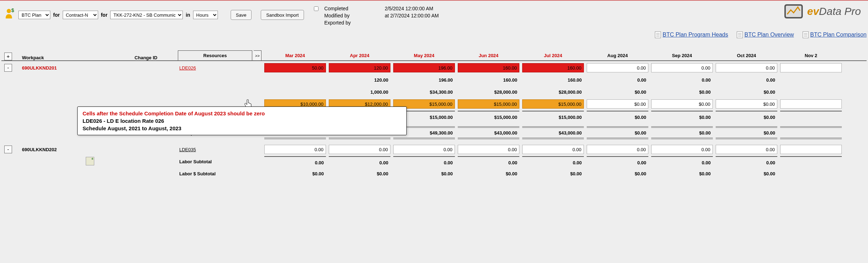 The image size is (868, 263). Describe the element at coordinates (761, 35) in the screenshot. I see `report-links: BTC Plan Program Heads BTC Plan Overview…` at that location.